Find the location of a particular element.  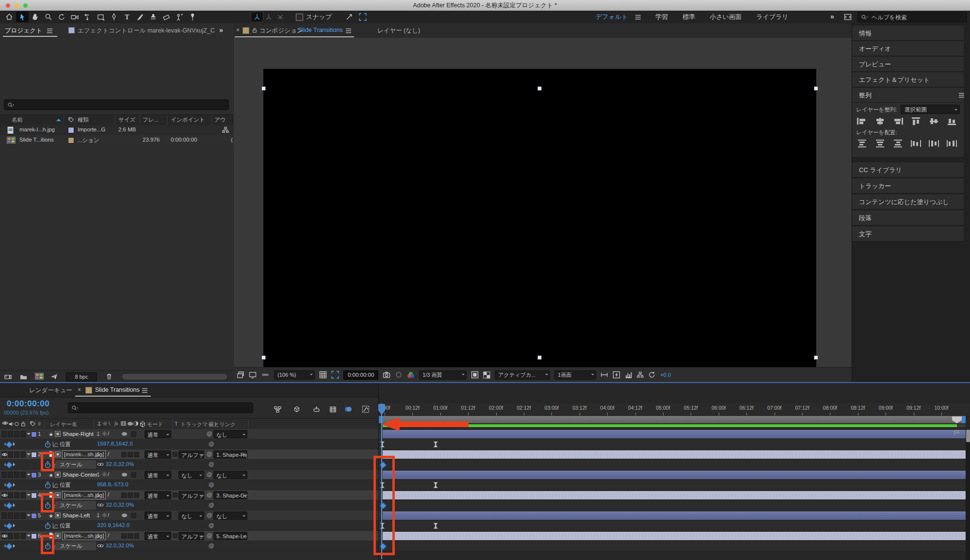

time-ruler: 0:00f00:12f01:00f01:12f02:00f02:12f03:00… is located at coordinates (674, 410).